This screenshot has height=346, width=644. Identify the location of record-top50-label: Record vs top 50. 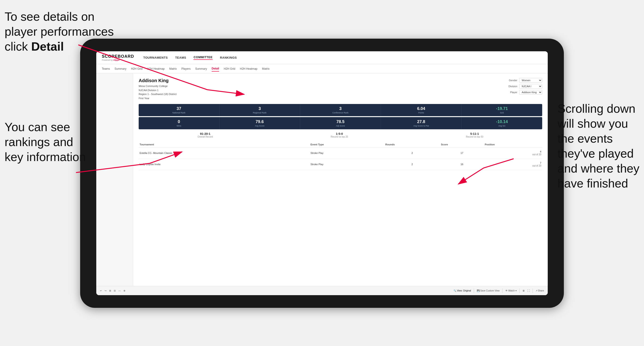
(475, 137).